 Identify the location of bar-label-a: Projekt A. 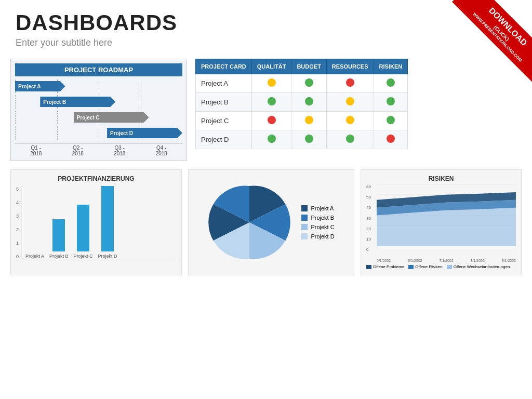
(35, 256).